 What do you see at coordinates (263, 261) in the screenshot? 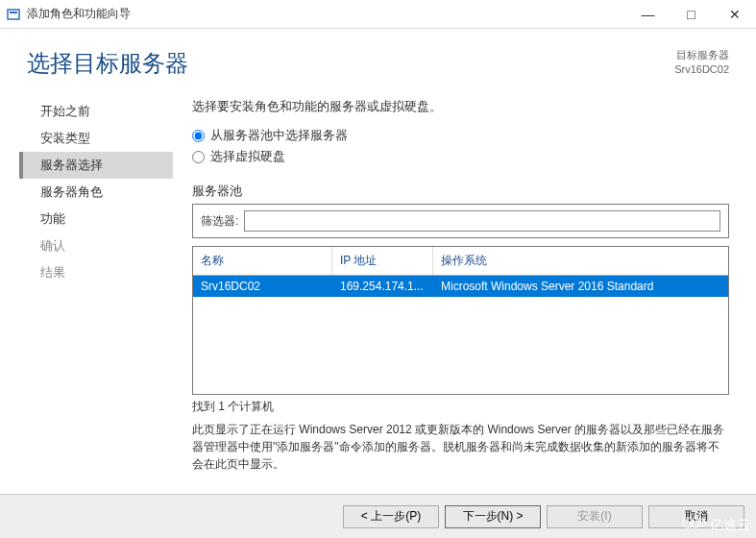
I see `th-name: 名称` at bounding box center [263, 261].